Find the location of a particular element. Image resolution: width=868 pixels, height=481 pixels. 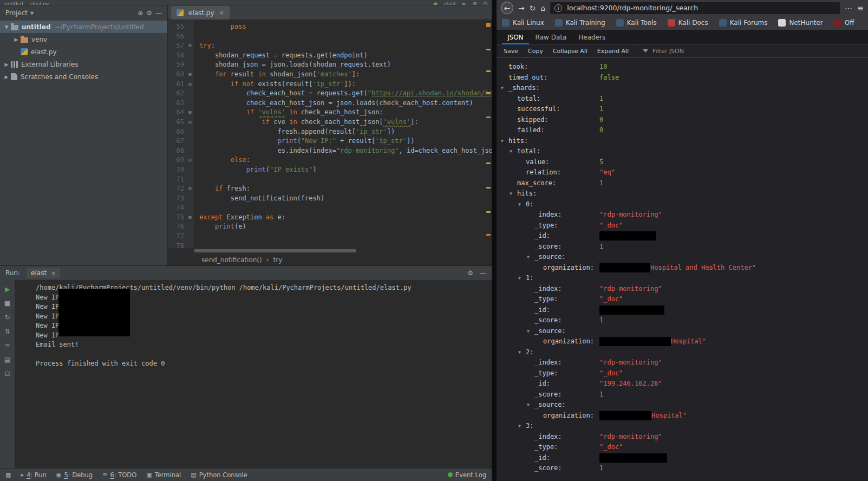

event-log-button: Event Log is located at coordinates (467, 475).